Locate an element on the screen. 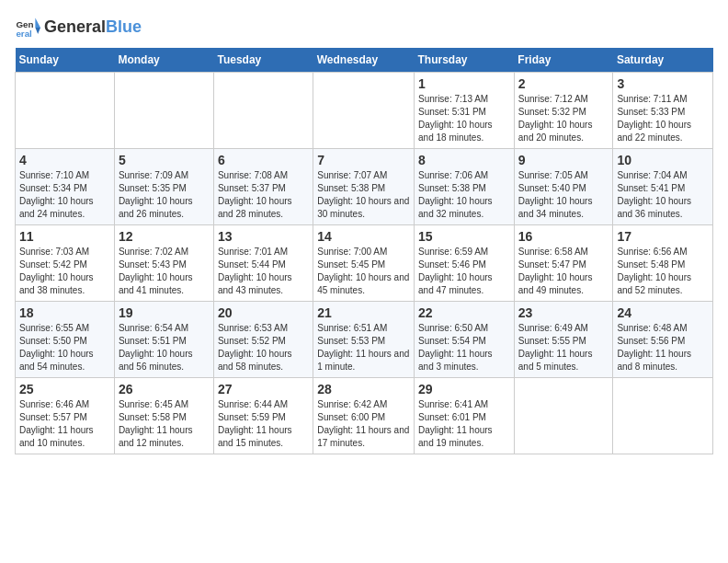  day-cell: 3Sunrise: 7:11 AMSunset: 5:33 PMDaylight… is located at coordinates (664, 110).